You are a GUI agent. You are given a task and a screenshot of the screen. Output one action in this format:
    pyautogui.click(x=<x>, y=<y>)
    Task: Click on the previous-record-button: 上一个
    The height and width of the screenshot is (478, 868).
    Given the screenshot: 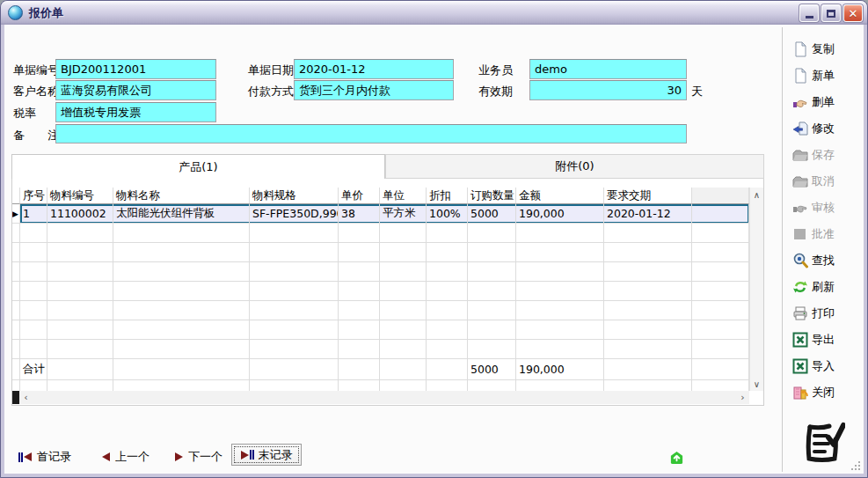 What is the action you would take?
    pyautogui.click(x=126, y=457)
    